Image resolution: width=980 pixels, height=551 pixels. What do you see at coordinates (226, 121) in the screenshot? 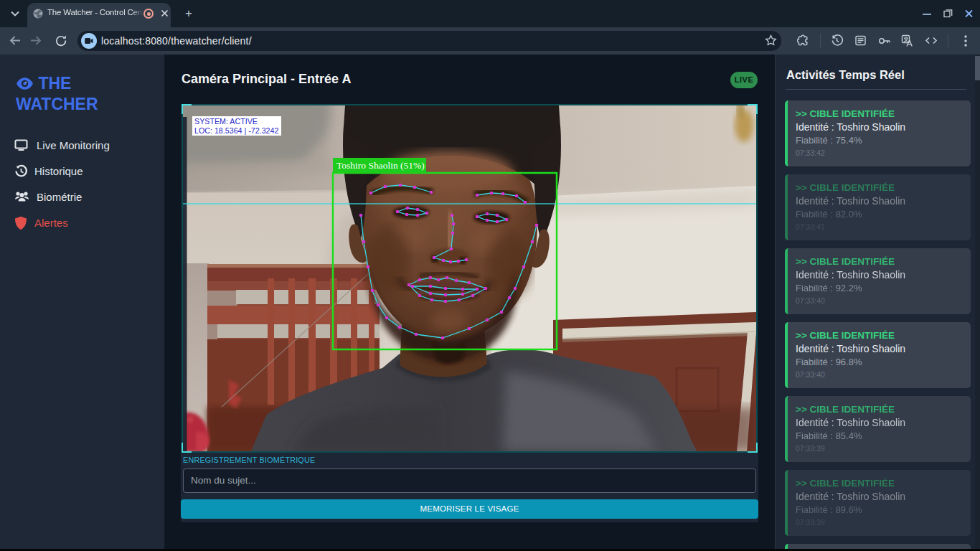
I see `svg-text: SYSTEM: ACTIVE` at bounding box center [226, 121].